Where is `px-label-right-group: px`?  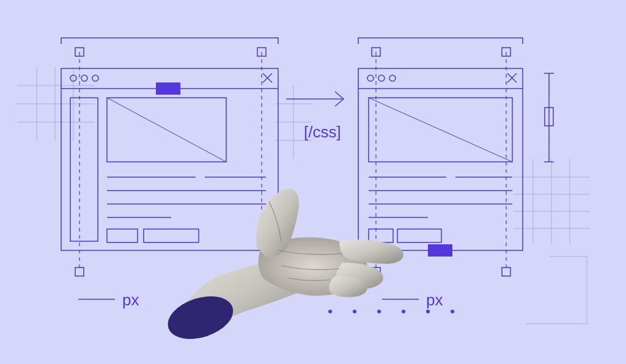
px-label-right-group: px is located at coordinates (412, 300).